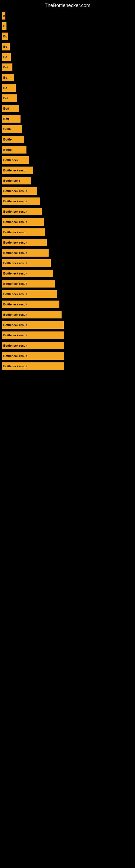 This screenshot has height=868, width=135. Describe the element at coordinates (15, 335) in the screenshot. I see `bar-label-31: Bottleneck result` at that location.